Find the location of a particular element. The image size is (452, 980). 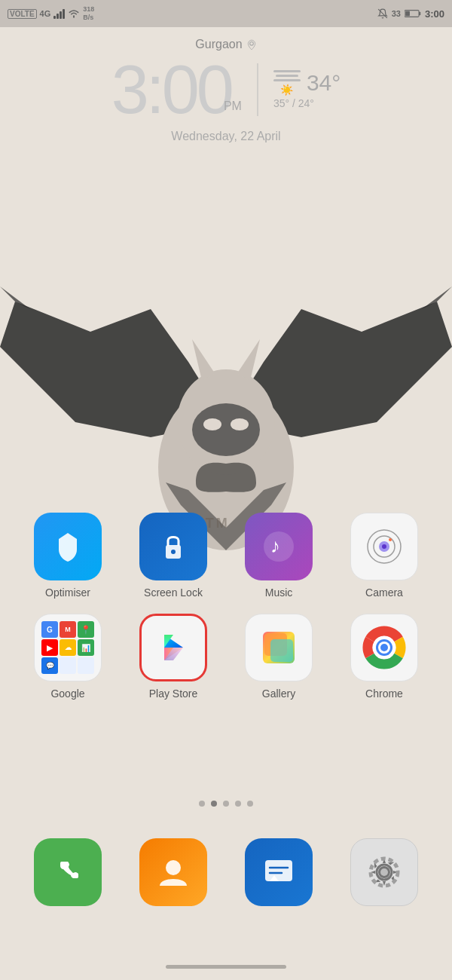

dock-settings is located at coordinates (384, 875).